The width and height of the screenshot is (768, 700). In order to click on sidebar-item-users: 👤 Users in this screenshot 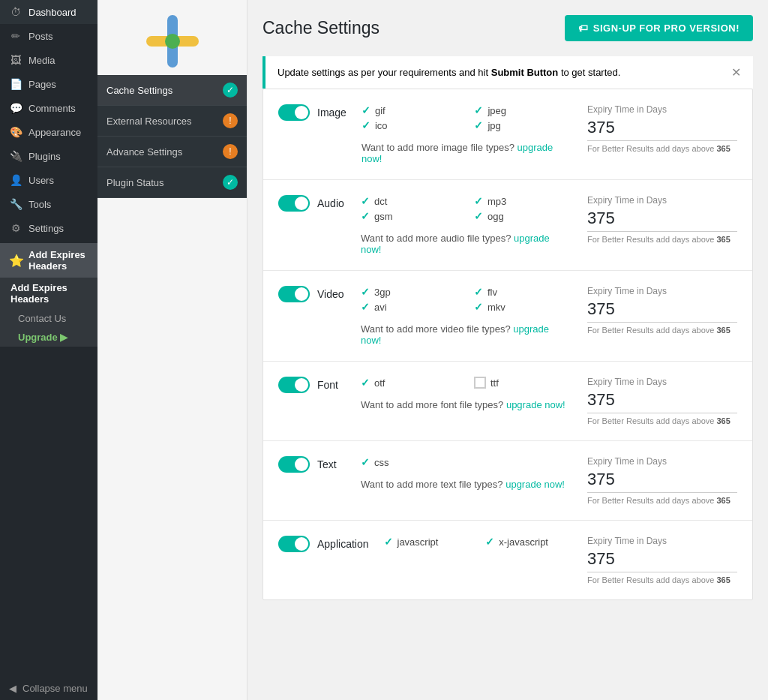, I will do `click(49, 180)`.